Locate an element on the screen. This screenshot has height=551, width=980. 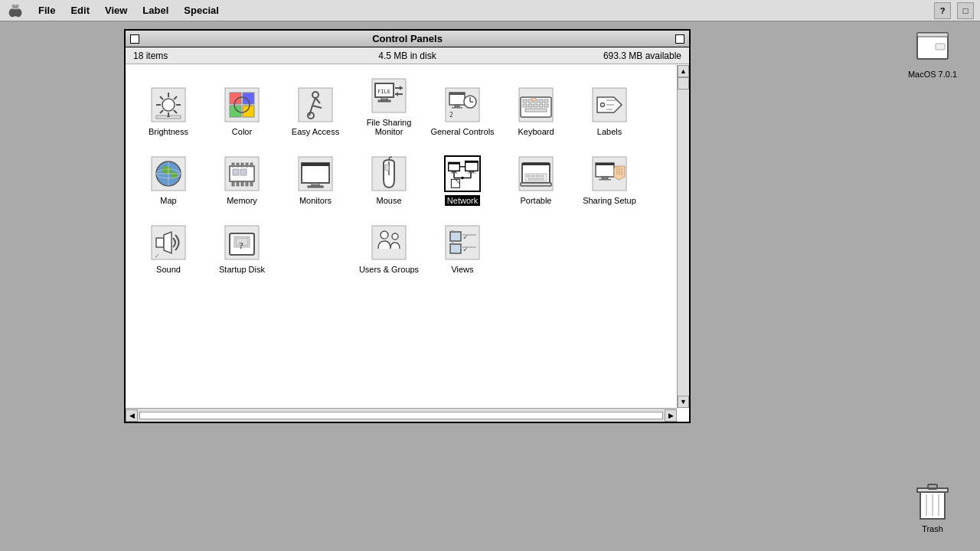
vertical-scrollbar: ▲ ▼ is located at coordinates (683, 236).